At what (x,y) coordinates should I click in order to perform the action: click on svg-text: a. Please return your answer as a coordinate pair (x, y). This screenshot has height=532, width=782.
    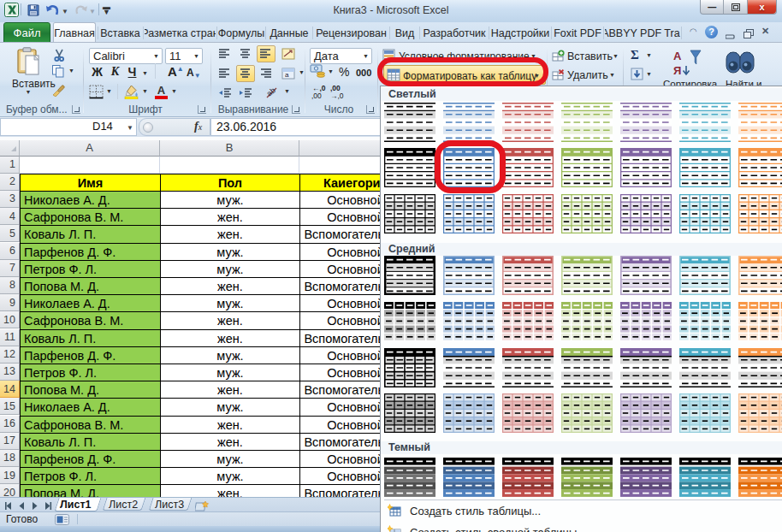
    Looking at the image, I should click on (287, 75).